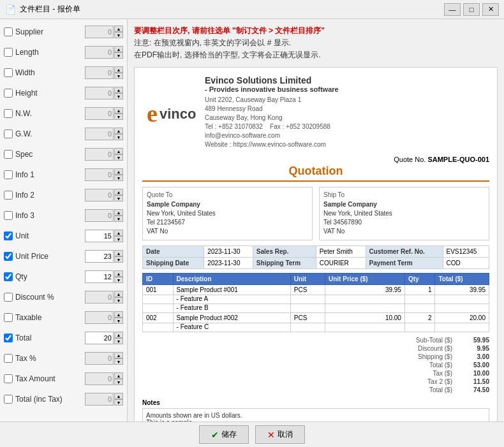  I want to click on info-cell: Peter Smith, so click(341, 252).